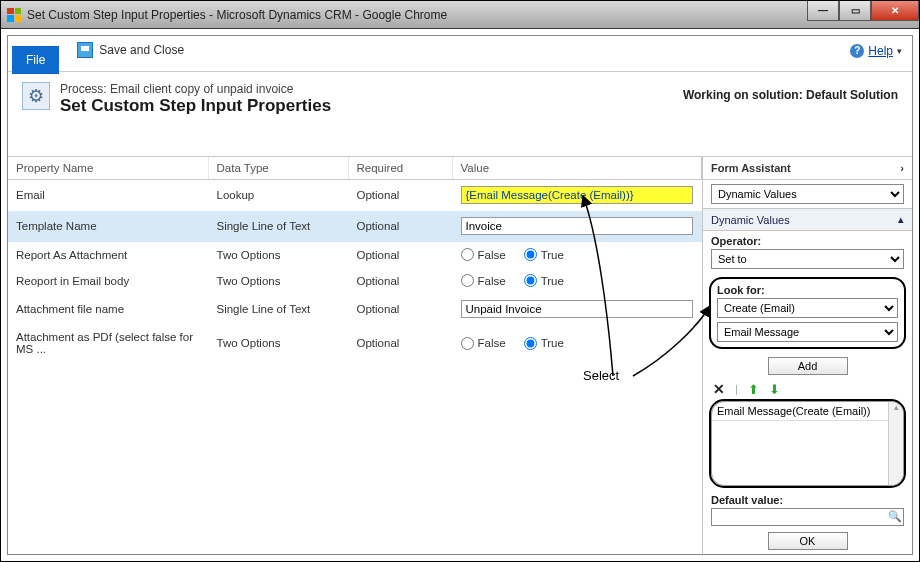 Image resolution: width=920 pixels, height=562 pixels. Describe the element at coordinates (460, 98) in the screenshot. I see `header-block: ⚙ Process: Email client copy of unpaid i…` at that location.